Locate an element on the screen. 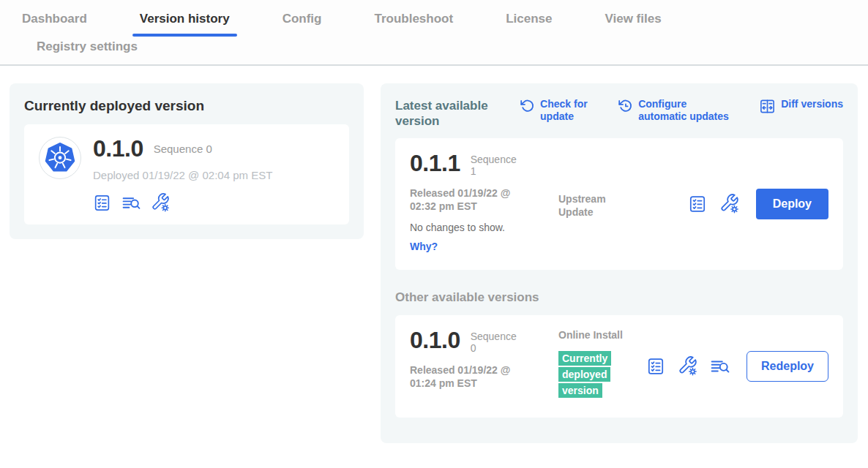  latest-available-header: Latest available version Check for updat… is located at coordinates (619, 114).